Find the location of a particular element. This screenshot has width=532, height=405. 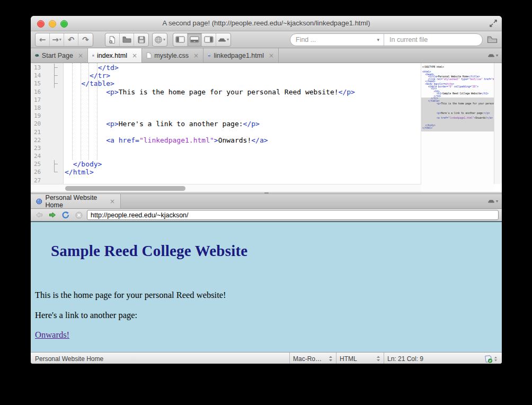

syntax-status-button is located at coordinates (493, 359).